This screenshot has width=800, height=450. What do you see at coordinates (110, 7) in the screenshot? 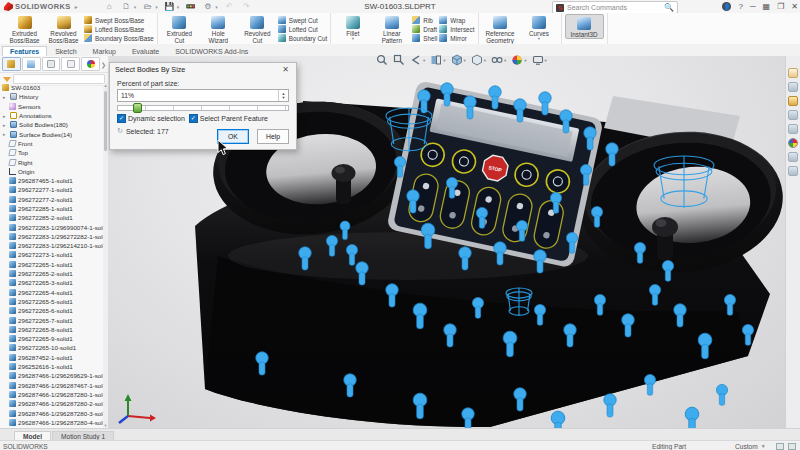
I see `home-icon: ⌂` at bounding box center [110, 7].